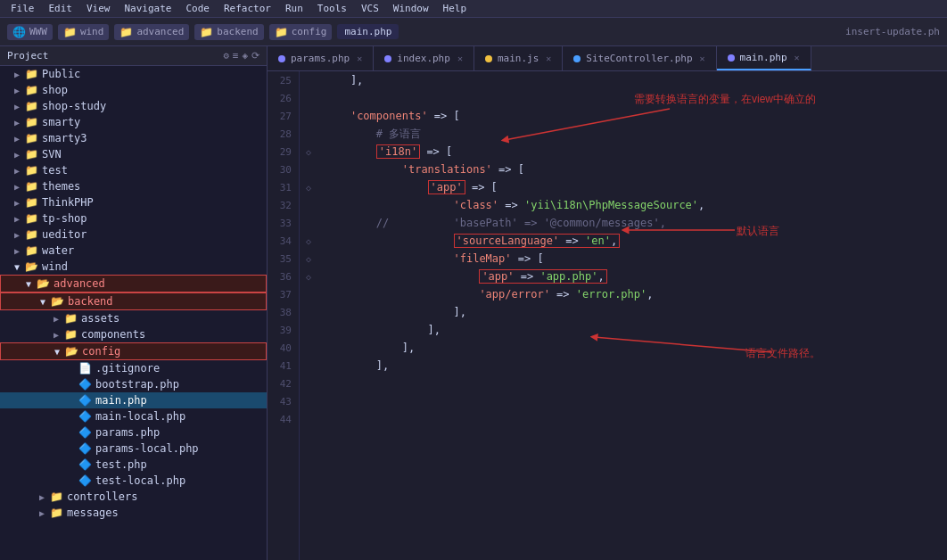 The height and width of the screenshot is (560, 947). What do you see at coordinates (100, 318) in the screenshot?
I see `item-label: assets` at bounding box center [100, 318].